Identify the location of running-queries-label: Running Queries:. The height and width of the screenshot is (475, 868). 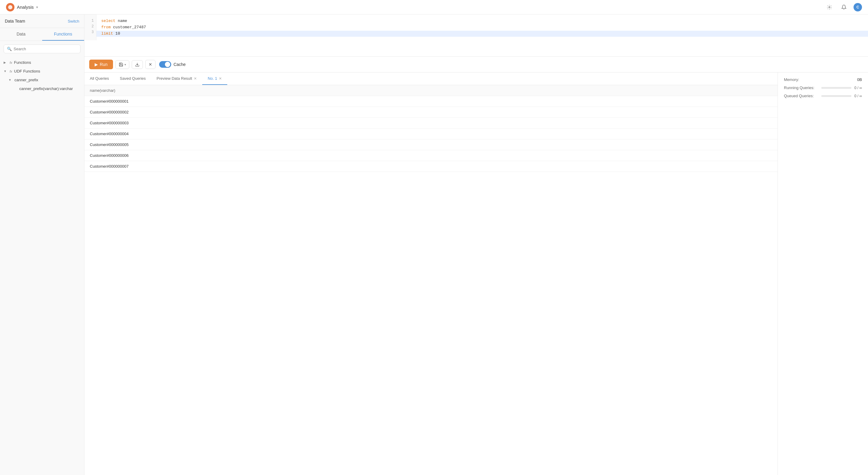
(799, 88).